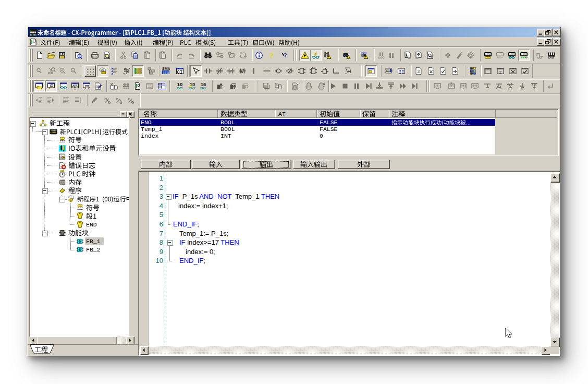  What do you see at coordinates (160, 88) in the screenshot?
I see `svg-text: 002` at bounding box center [160, 88].